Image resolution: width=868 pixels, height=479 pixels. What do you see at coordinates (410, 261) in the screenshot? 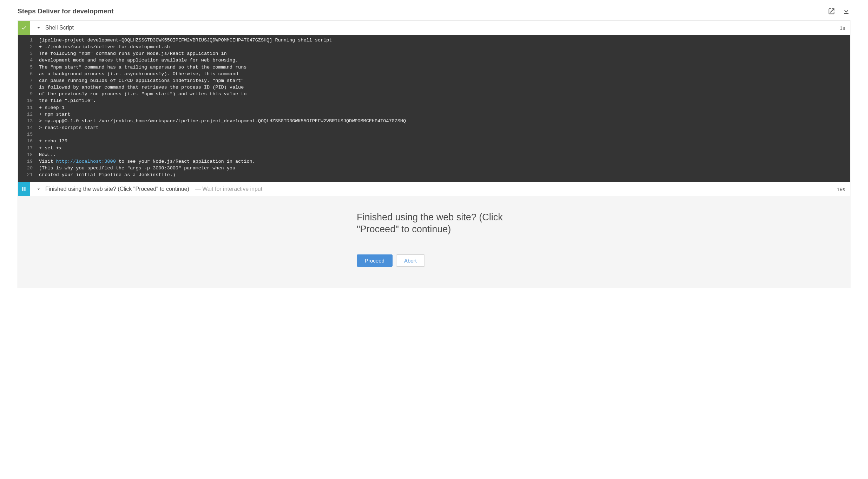
I see `abort-button: Abort` at bounding box center [410, 261].